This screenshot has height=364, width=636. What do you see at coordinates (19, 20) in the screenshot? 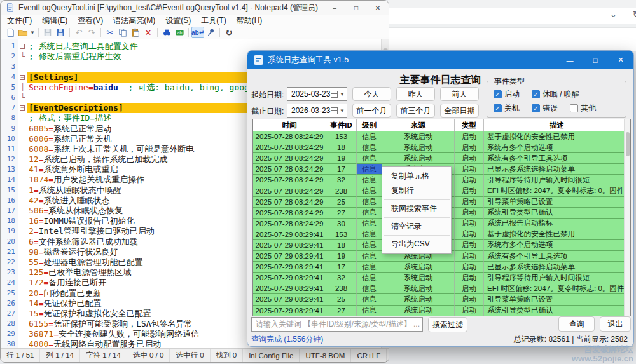
I see `menu-item-1: 文件(F)` at bounding box center [19, 20].